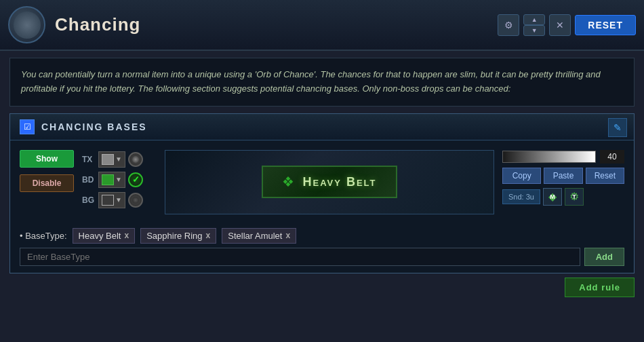 The height and width of the screenshot is (342, 644). Describe the element at coordinates (599, 288) in the screenshot. I see `add-rule-button: Add rule` at that location.